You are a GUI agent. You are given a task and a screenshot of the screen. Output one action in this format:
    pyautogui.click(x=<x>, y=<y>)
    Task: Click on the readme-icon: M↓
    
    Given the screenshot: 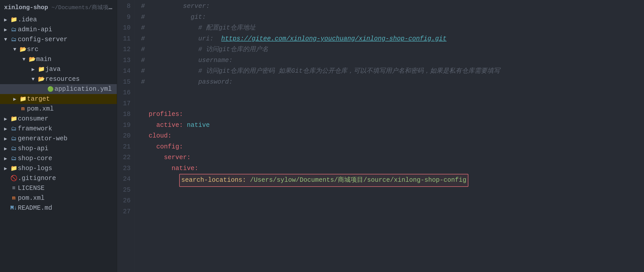 What is the action you would take?
    pyautogui.click(x=14, y=208)
    